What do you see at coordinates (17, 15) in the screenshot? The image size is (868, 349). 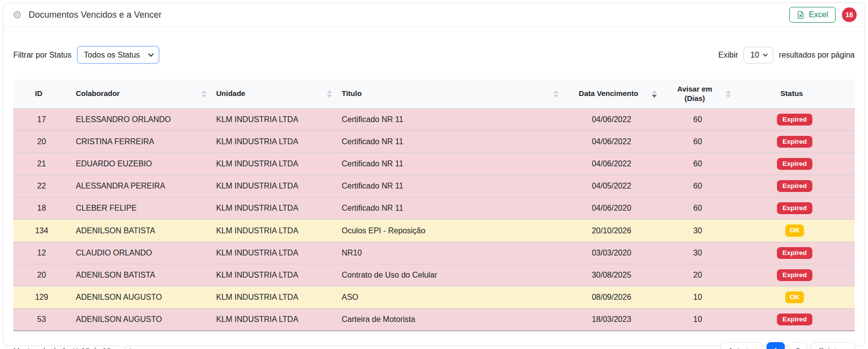 I see `gear-icon` at bounding box center [17, 15].